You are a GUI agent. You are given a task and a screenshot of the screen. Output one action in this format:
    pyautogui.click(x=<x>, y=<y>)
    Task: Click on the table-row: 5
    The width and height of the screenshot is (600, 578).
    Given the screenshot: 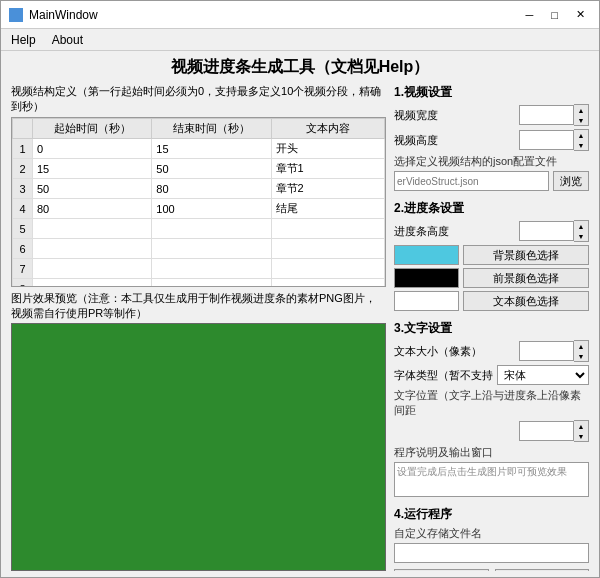 What is the action you would take?
    pyautogui.click(x=199, y=229)
    